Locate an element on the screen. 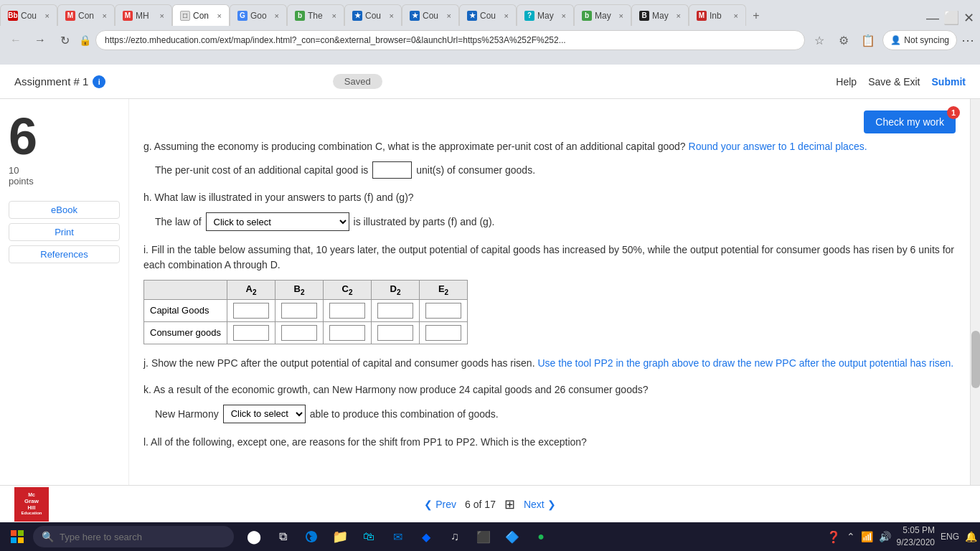 Image resolution: width=980 pixels, height=551 pixels. footer-nav: Mc Graw Hill Education ❮ Prev 6 of 17 ⊞ … is located at coordinates (490, 504).